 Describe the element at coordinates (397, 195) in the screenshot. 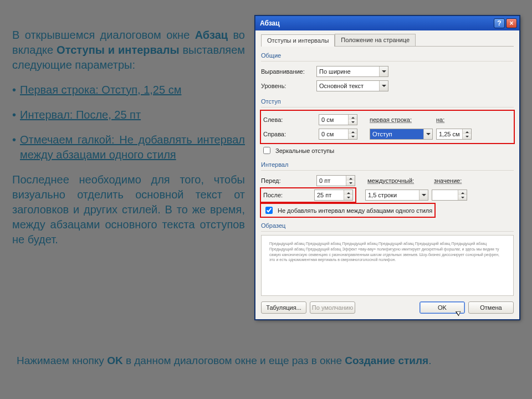

I see `line-spacing-combo: 1,5 строки` at that location.